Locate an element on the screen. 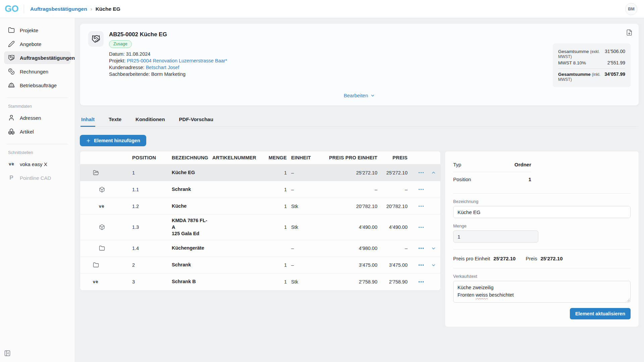 This screenshot has width=644, height=362. verkaufstext-textarea: Küche zweizeilig Fronten weiss beschicht… is located at coordinates (542, 292).